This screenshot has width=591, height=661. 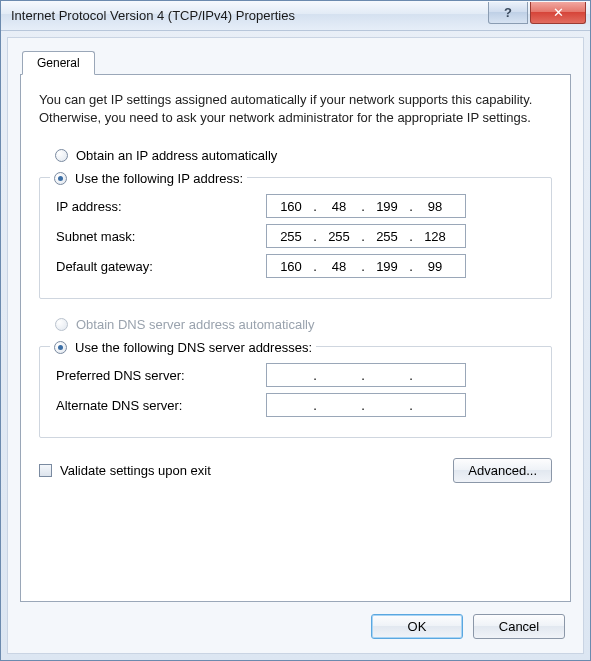 I want to click on tab-general: General, so click(x=58, y=63).